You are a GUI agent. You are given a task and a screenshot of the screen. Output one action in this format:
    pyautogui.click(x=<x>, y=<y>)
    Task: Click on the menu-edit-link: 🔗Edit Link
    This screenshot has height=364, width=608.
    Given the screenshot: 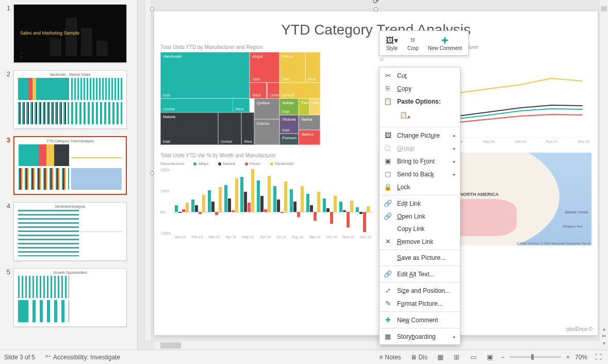 What is the action you would take?
    pyautogui.click(x=420, y=203)
    